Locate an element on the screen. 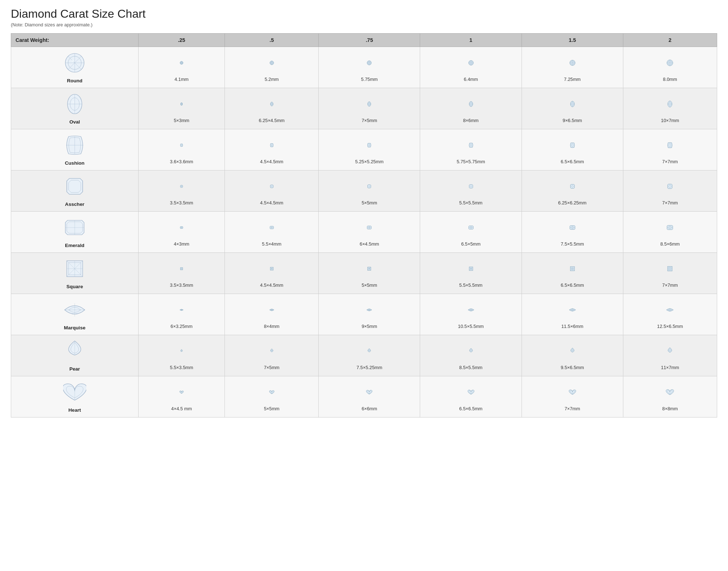 This screenshot has width=728, height=571. size-text: 7×5mm is located at coordinates (271, 368).